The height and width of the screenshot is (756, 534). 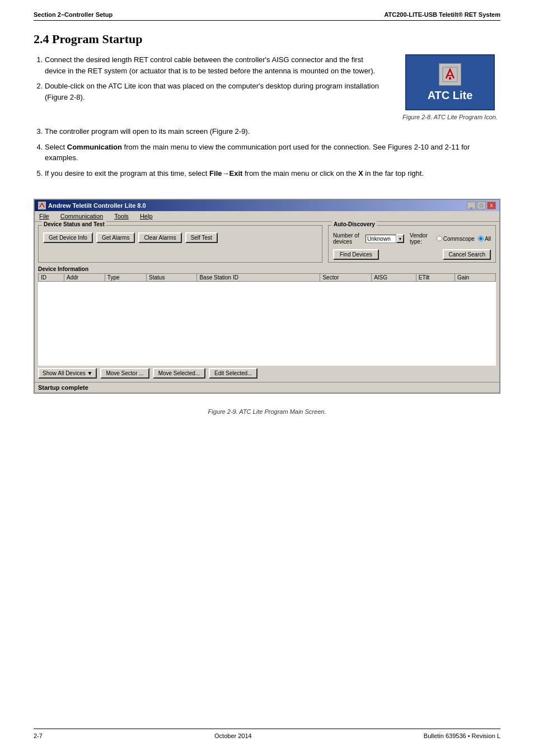 I want to click on find-devices-button: Find Devices, so click(x=356, y=254).